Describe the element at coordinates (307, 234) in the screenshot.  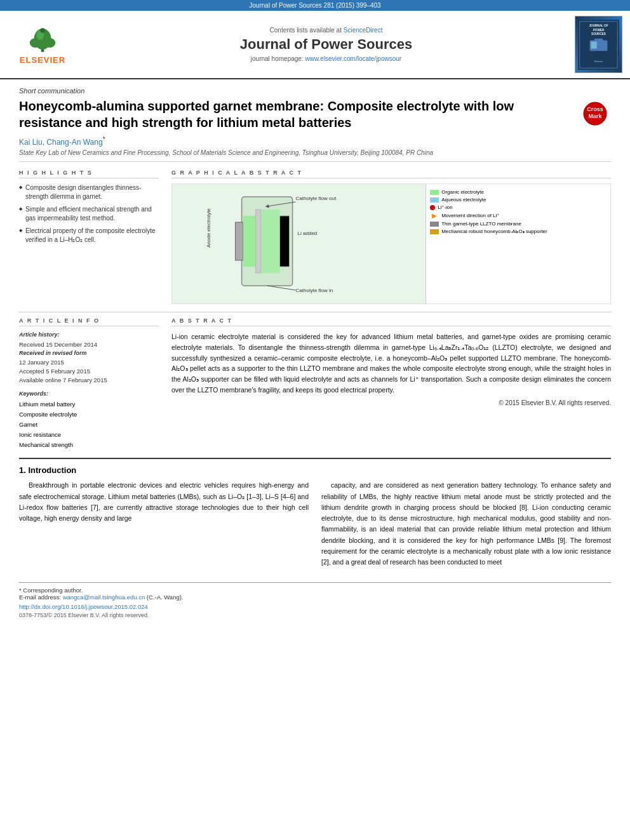
I see `svg-text: Li added` at that location.